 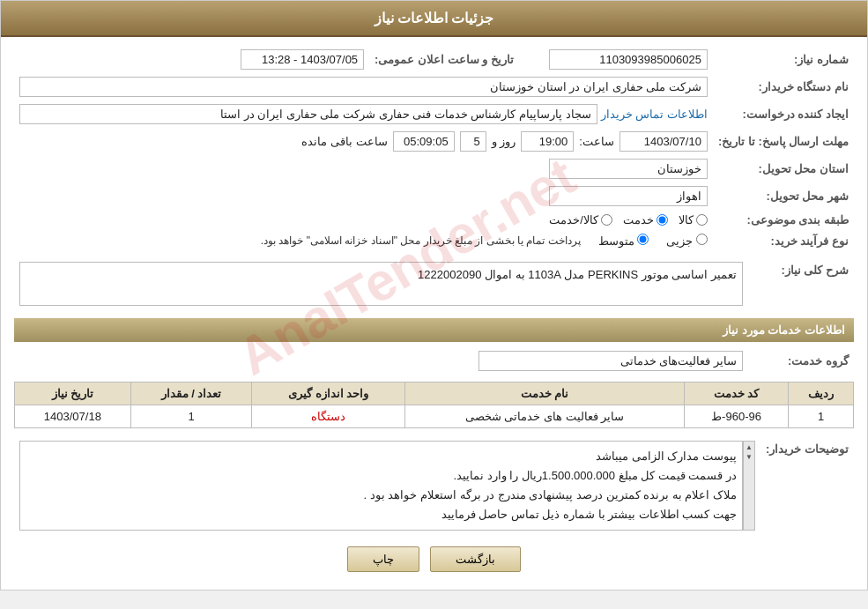 I want to click on purchase-type-label: نوع فرآیند خرید:, so click(x=783, y=241).